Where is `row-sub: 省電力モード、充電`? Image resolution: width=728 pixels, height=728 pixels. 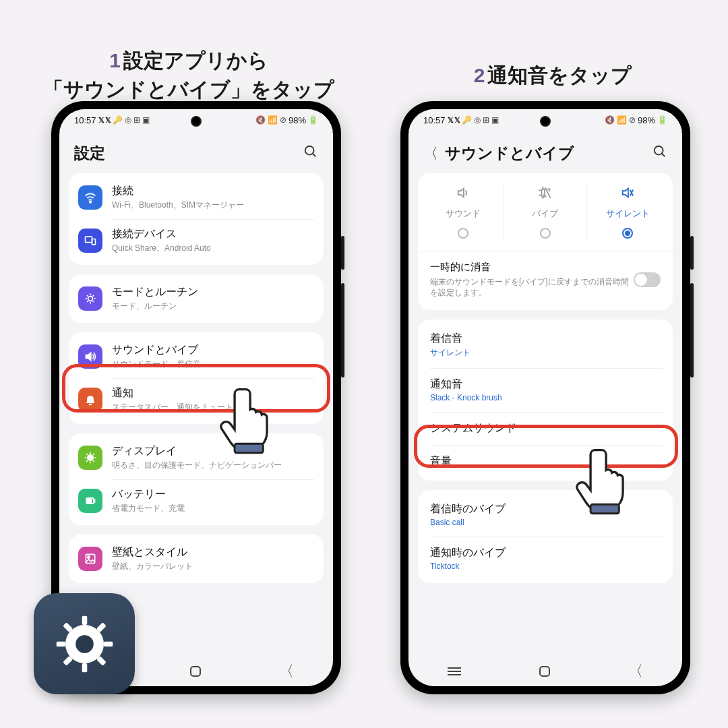 row-sub: 省電力モード、充電 is located at coordinates (213, 508).